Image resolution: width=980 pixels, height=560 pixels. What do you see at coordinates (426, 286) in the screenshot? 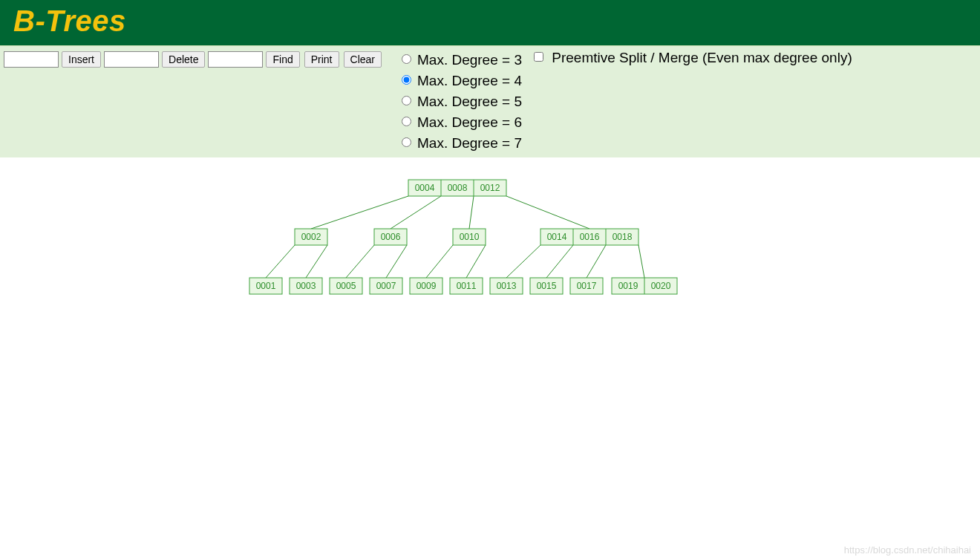
I see `tree-node: 0009` at bounding box center [426, 286].